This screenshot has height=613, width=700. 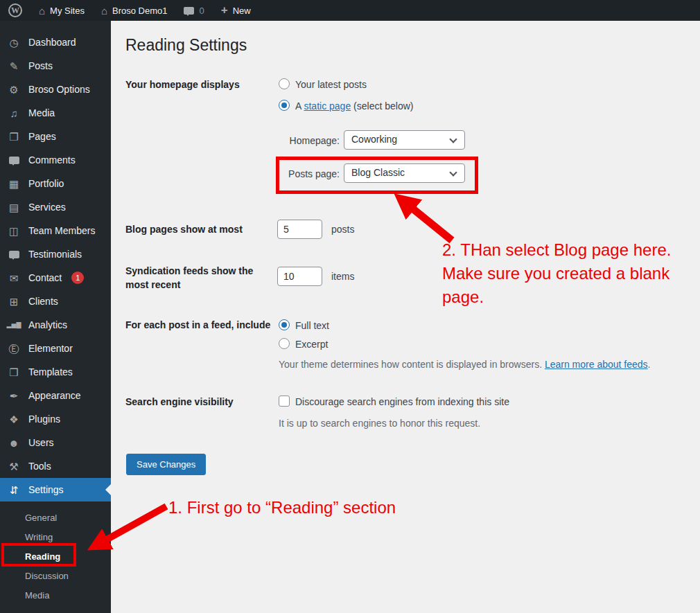 I want to click on sidebar-item-users: ☻Users, so click(x=55, y=443).